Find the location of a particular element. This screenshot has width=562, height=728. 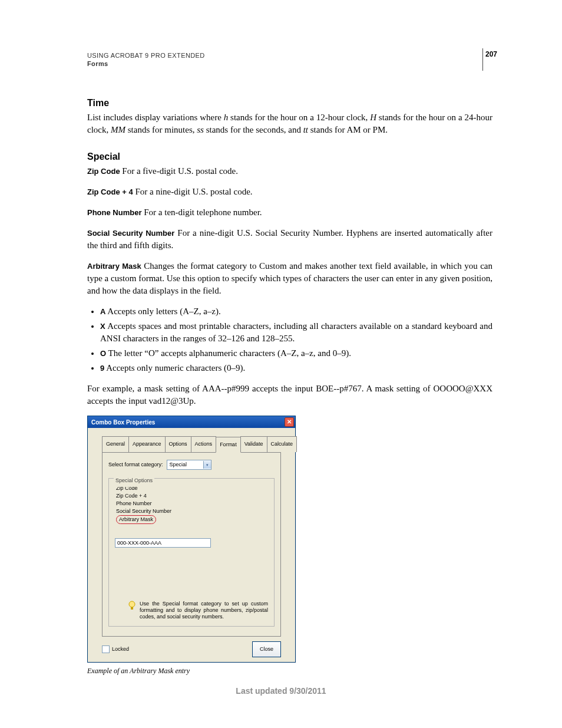

close-icon: ✕ is located at coordinates (289, 422).